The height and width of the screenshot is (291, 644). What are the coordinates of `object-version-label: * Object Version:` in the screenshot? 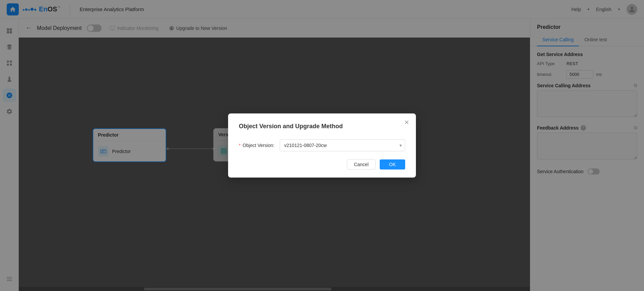 It's located at (257, 145).